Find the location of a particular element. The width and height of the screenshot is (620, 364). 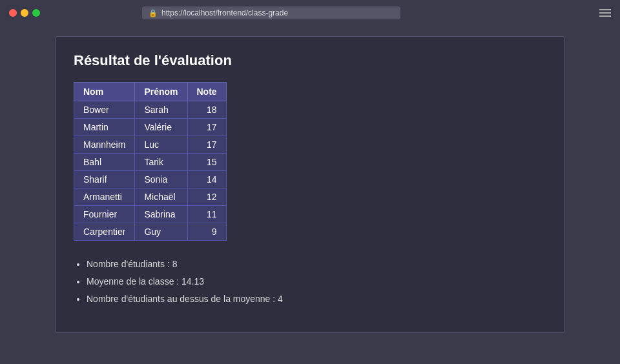

grade-table: Nom Prénom Note BowerSarah18MartinValéri… is located at coordinates (150, 161).